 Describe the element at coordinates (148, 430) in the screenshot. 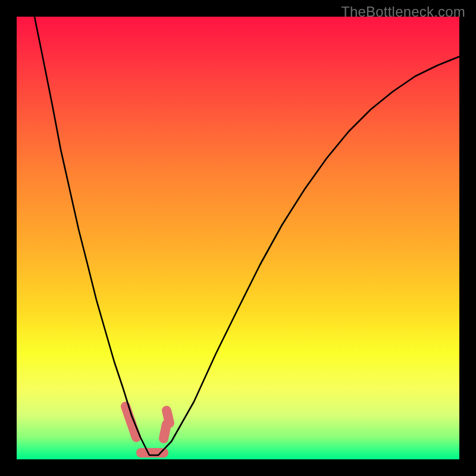

I see `marker-blobs` at that location.